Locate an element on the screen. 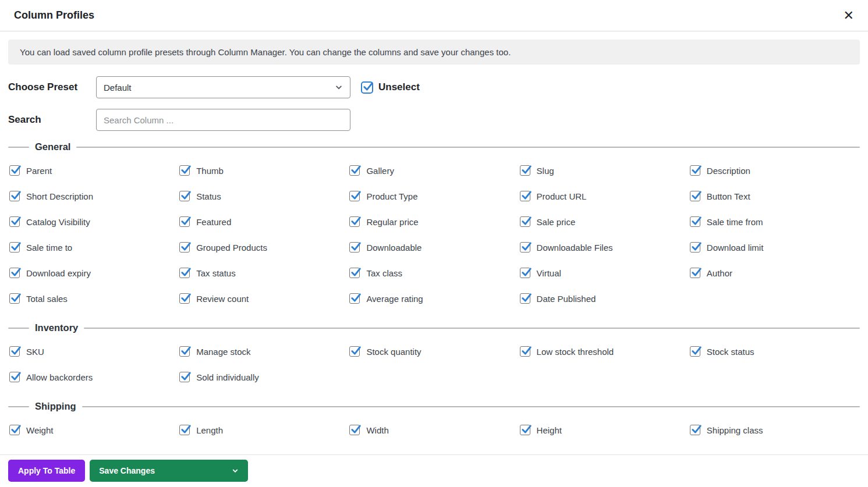 This screenshot has height=487, width=868. column-checkbox-total-sales: Total sales is located at coordinates (94, 298).